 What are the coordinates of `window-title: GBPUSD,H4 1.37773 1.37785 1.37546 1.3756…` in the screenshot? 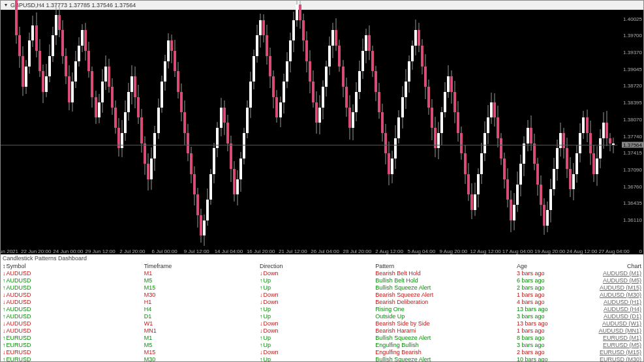 It's located at (73, 5).